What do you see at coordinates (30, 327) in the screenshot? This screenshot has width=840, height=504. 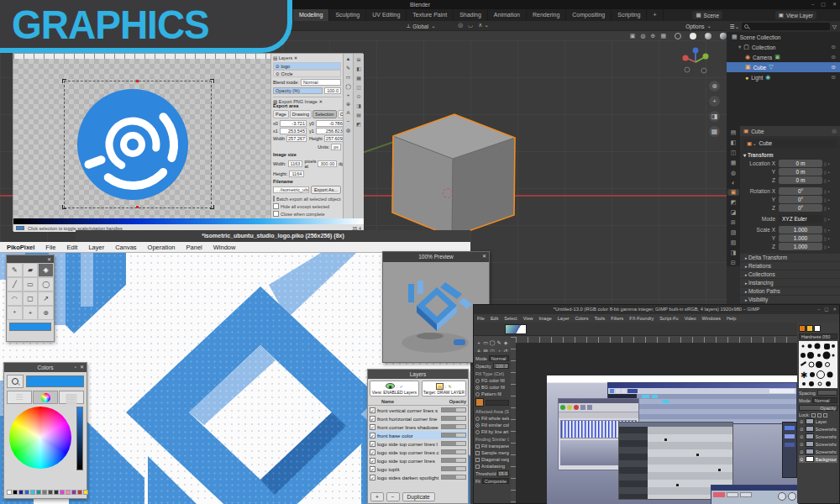 I see `current-color-swatch` at bounding box center [30, 327].